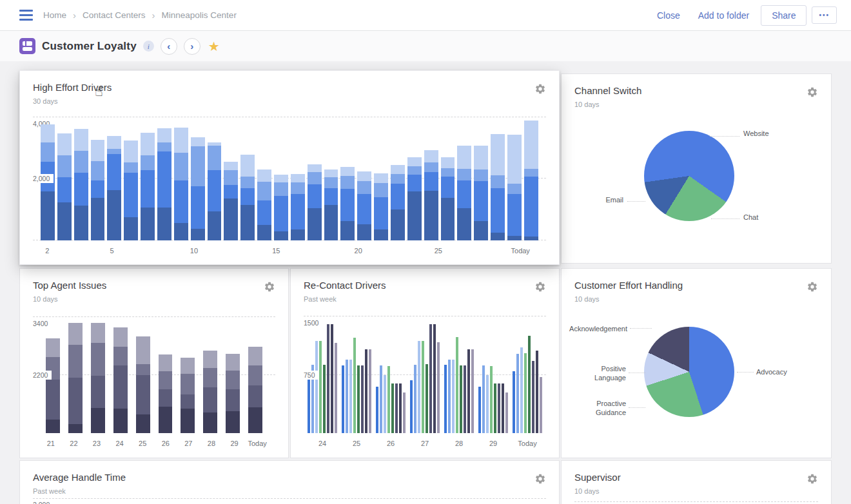 This screenshot has width=851, height=504. I want to click on next-dashboard-button: ›, so click(192, 46).